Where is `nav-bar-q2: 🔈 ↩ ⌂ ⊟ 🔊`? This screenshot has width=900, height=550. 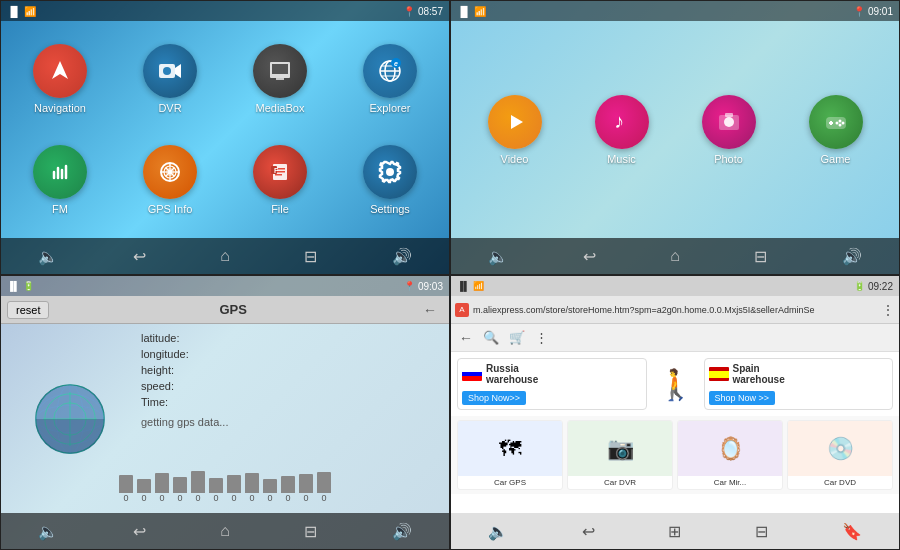 nav-bar-q2: 🔈 ↩ ⌂ ⊟ 🔊 is located at coordinates (675, 256).